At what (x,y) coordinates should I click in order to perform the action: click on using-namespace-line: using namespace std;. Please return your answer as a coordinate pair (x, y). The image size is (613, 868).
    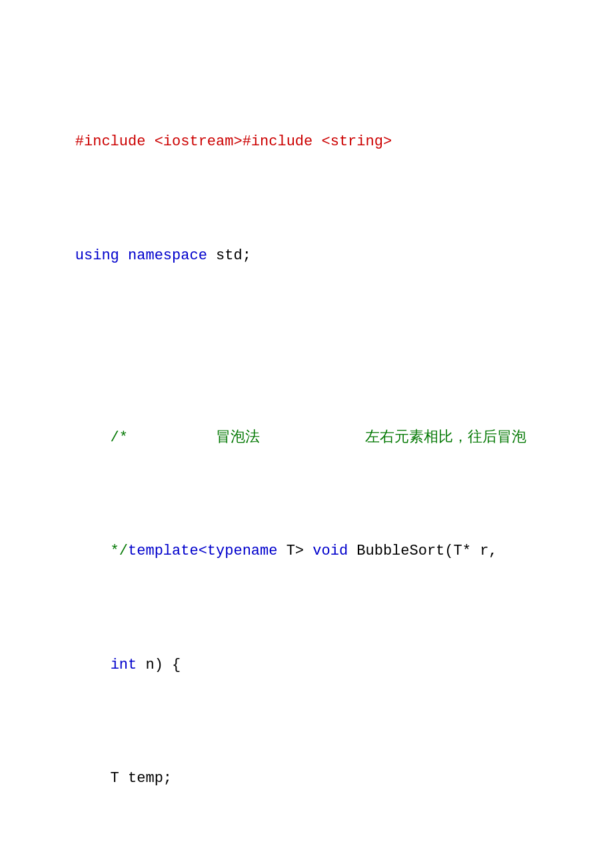
    Looking at the image, I should click on (306, 256).